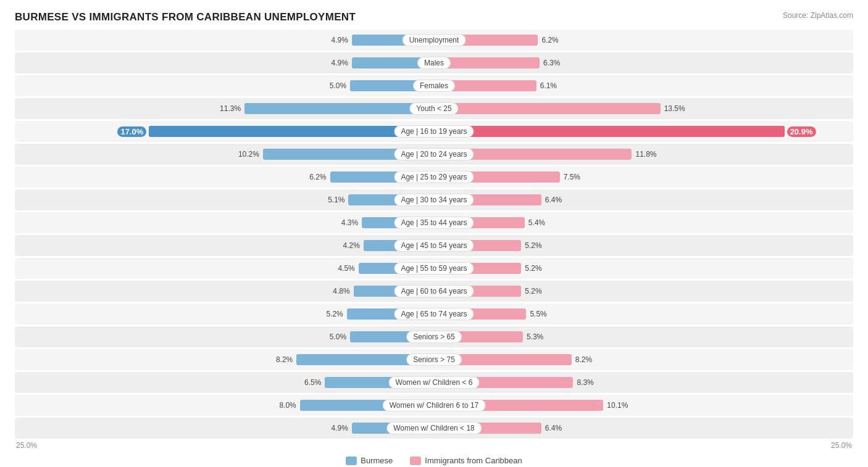 Image resolution: width=868 pixels, height=467 pixels. What do you see at coordinates (818, 15) in the screenshot?
I see `chart-source: Source: ZipAtlas.com` at bounding box center [818, 15].